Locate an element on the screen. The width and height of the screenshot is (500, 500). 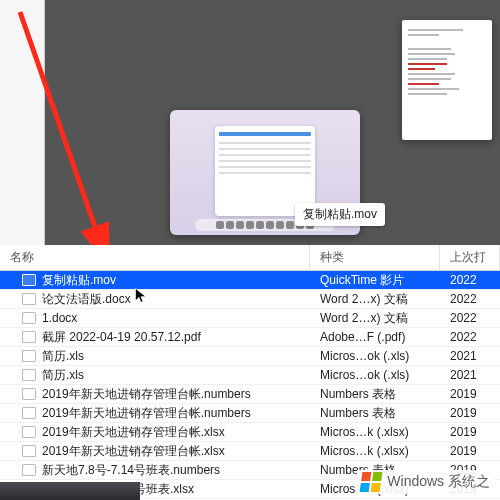
pdf-file-icon is located at coordinates (29, 337).